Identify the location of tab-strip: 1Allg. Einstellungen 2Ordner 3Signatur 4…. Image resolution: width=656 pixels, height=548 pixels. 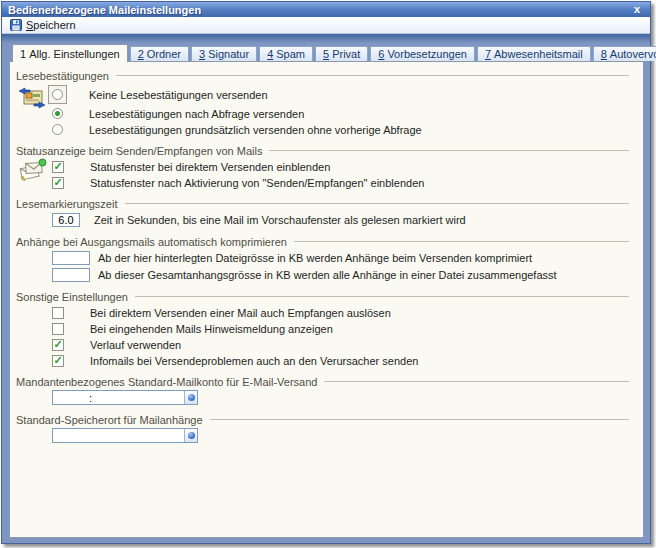
(326, 52).